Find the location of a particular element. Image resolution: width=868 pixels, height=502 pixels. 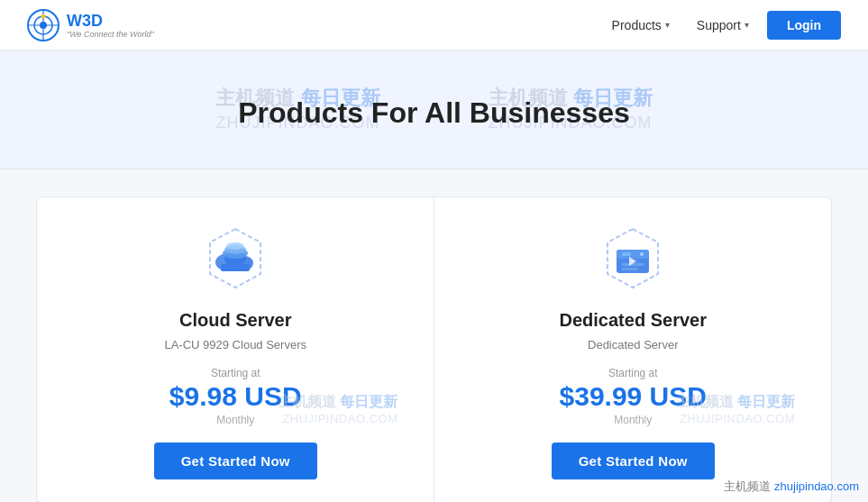

cloud-price: $9.98 USD is located at coordinates (236, 397).